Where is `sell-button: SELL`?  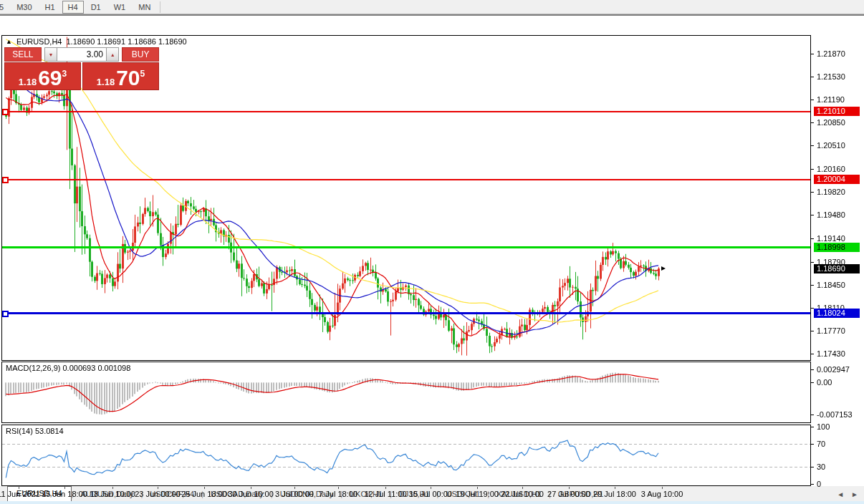
sell-button: SELL is located at coordinates (23, 54).